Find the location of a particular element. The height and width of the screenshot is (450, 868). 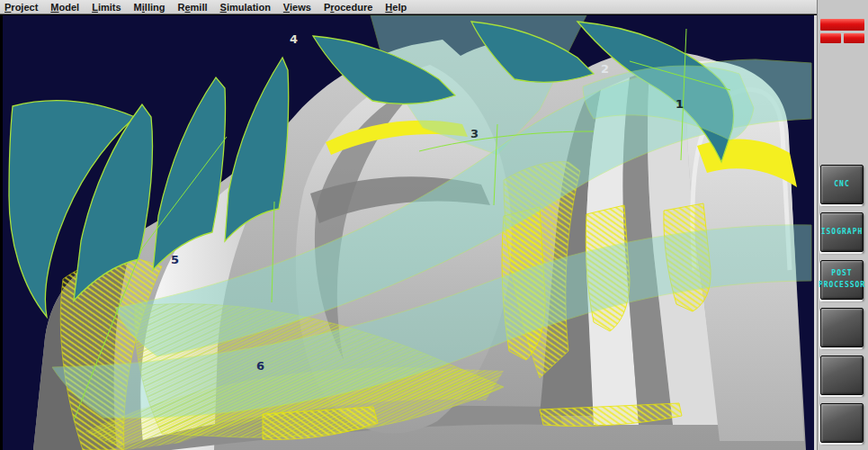

procedure-marker-3: 3 is located at coordinates (475, 133).